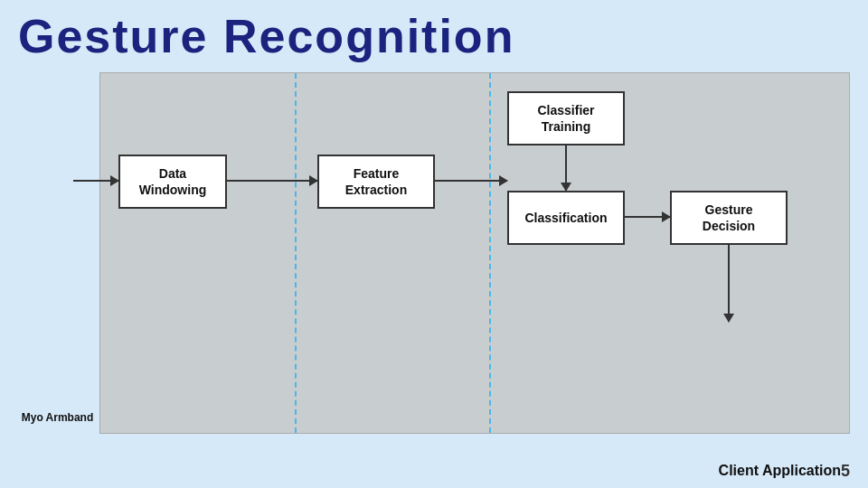  What do you see at coordinates (845, 472) in the screenshot?
I see `page-number: 5` at bounding box center [845, 472].